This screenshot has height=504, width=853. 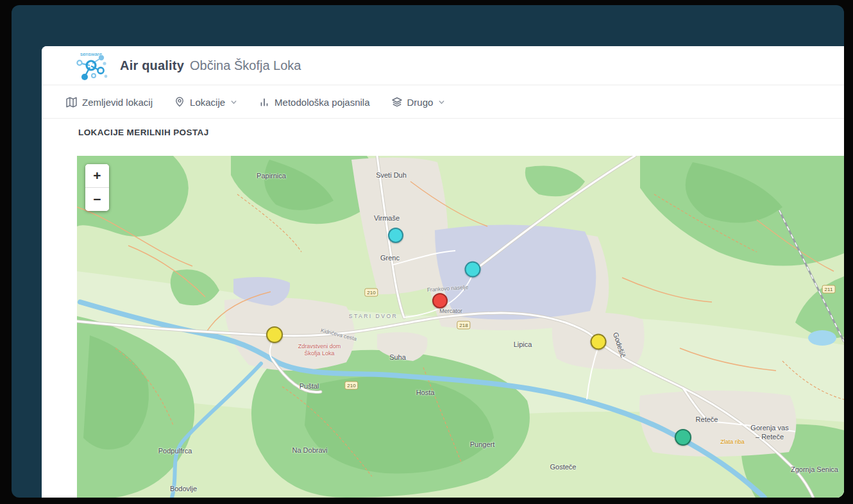 I want to click on chart-icon, so click(x=264, y=102).